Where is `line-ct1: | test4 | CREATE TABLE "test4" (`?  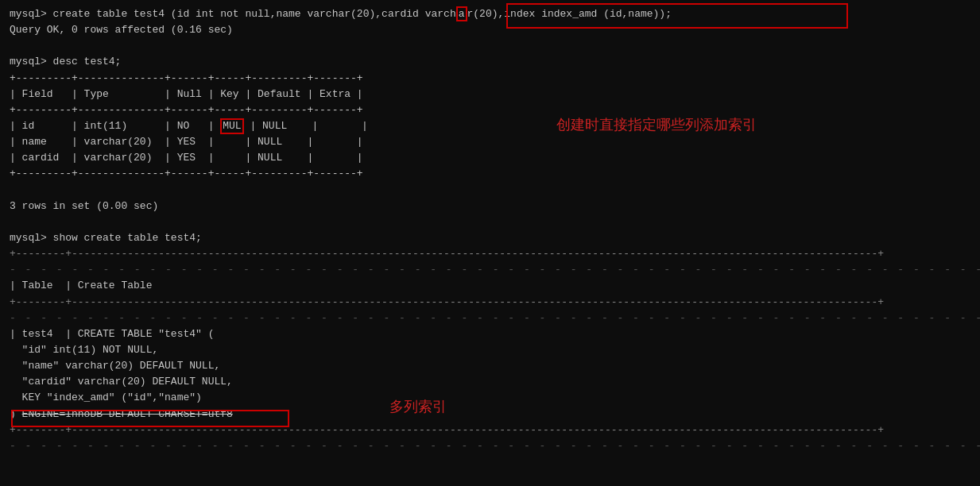 line-ct1: | test4 | CREATE TABLE "test4" ( is located at coordinates (490, 334).